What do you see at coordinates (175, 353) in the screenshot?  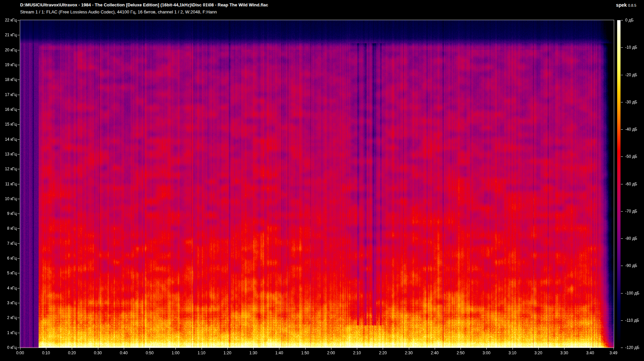 I see `time-tick-label: 1:00` at bounding box center [175, 353].